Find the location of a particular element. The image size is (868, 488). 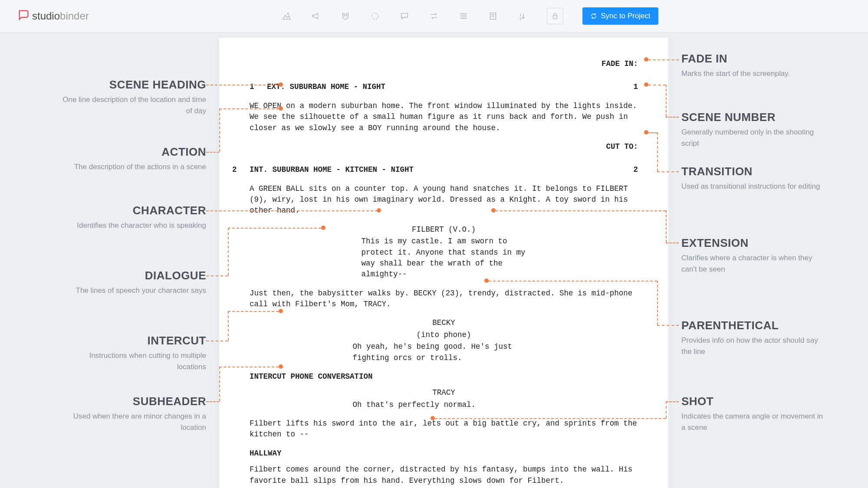

scene-heading: INT. SUBURBAN HOME - KITCHEN - NIGHT is located at coordinates (435, 170).